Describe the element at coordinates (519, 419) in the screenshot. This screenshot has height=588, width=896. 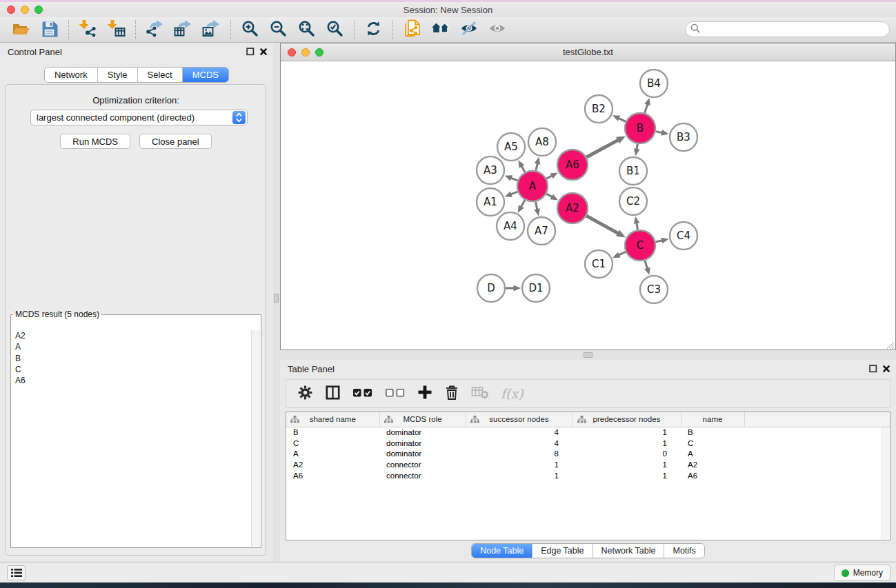
I see `column-header-successor-nodes: successor nodes` at that location.